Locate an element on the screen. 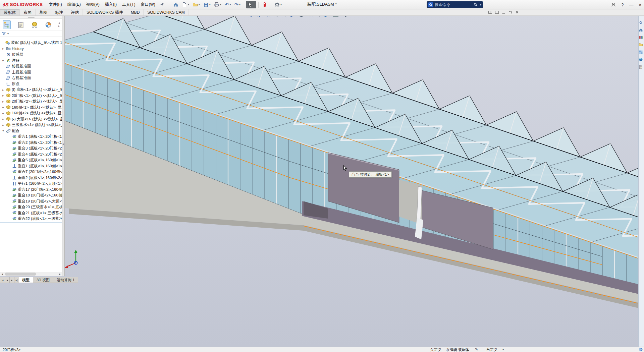 The image size is (644, 352). reorder-bar is located at coordinates (31, 223).